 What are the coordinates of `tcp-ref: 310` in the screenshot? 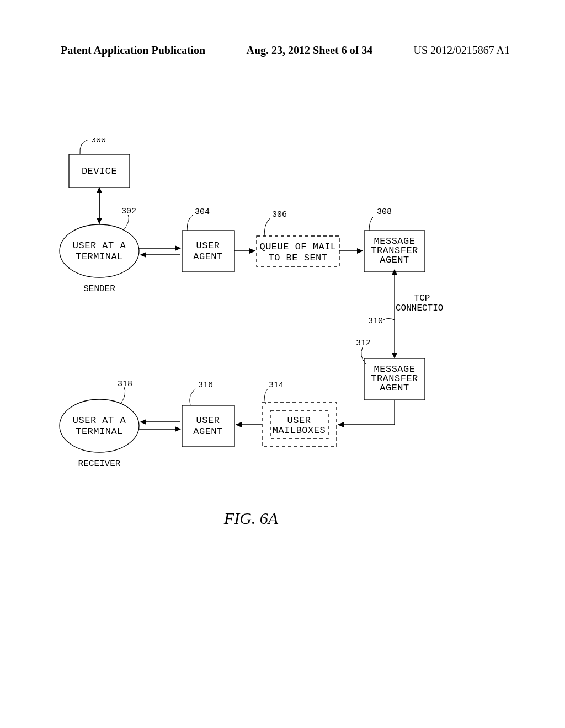 It's located at (375, 321).